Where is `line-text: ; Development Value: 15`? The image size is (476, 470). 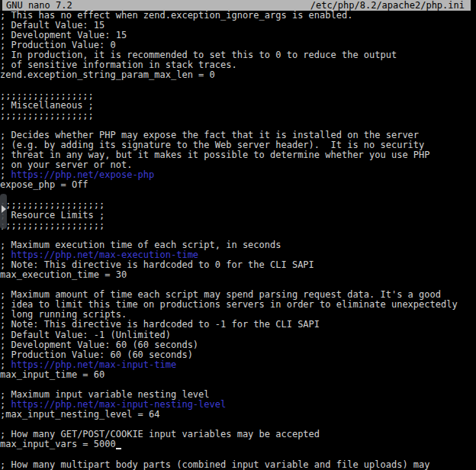
line-text: ; Development Value: 15 is located at coordinates (63, 35).